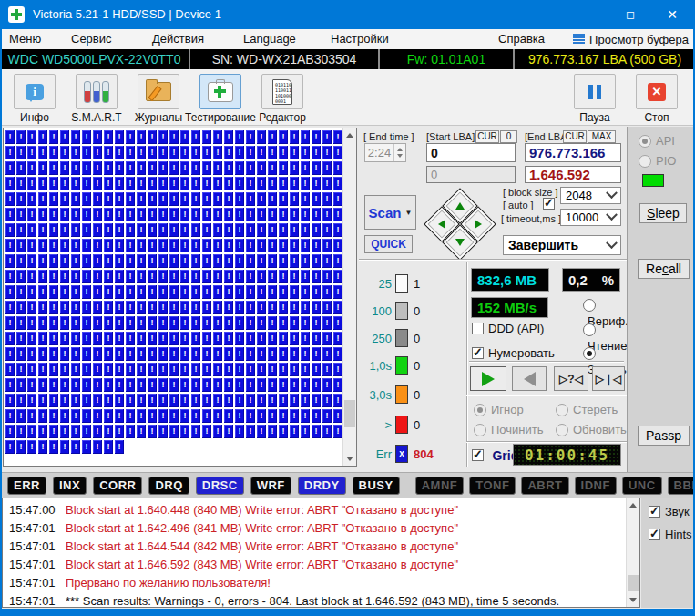 Image resolution: width=695 pixels, height=616 pixels. I want to click on menu-item-language: Language, so click(270, 39).